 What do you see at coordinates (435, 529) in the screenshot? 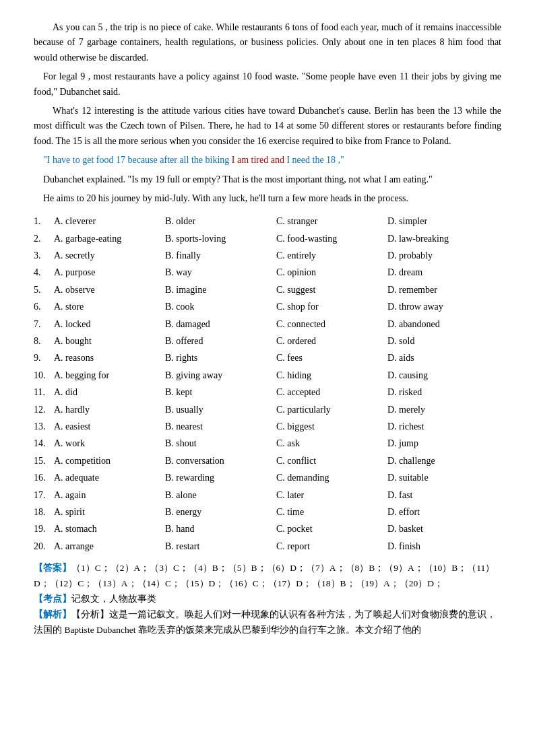
I see `option-19d: D. basket` at bounding box center [435, 529].